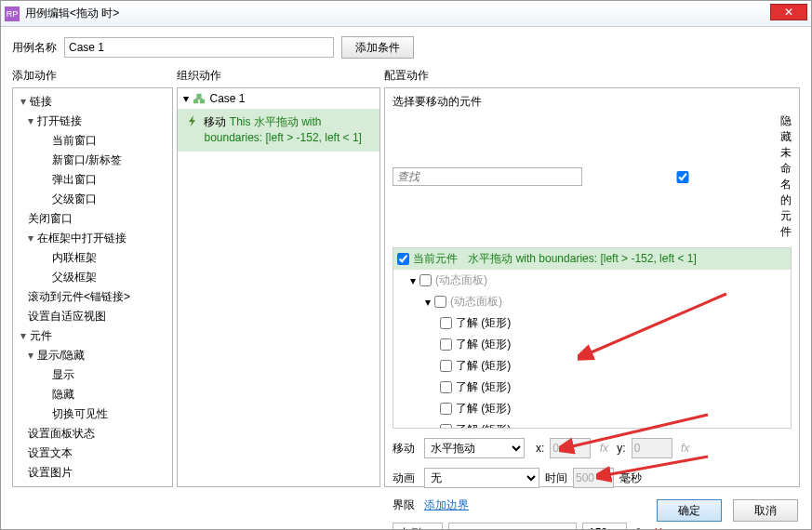 The height and width of the screenshot is (530, 812). I want to click on widget-dp: ▾(动态面板), so click(592, 281).